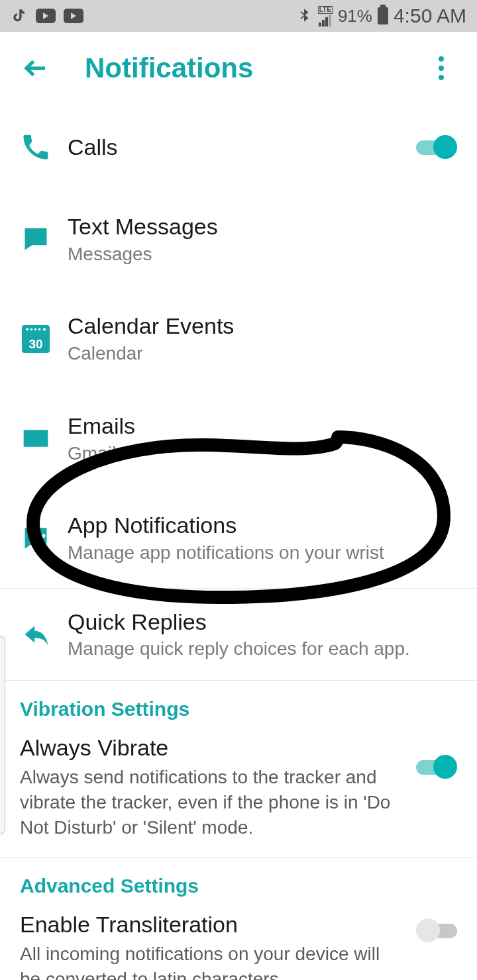 The height and width of the screenshot is (980, 477). Describe the element at coordinates (238, 438) in the screenshot. I see `item-emails: Emails Gmail` at that location.